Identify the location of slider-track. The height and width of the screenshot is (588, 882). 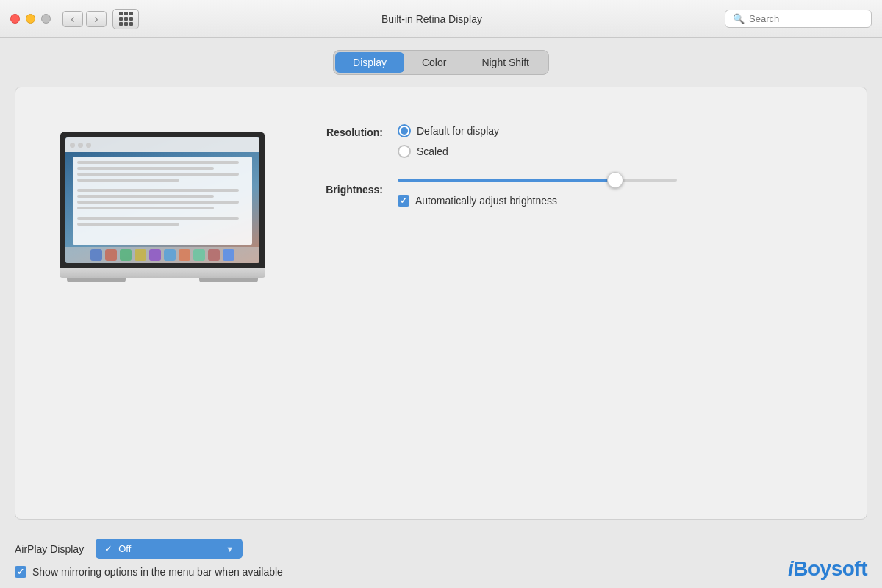
(537, 180).